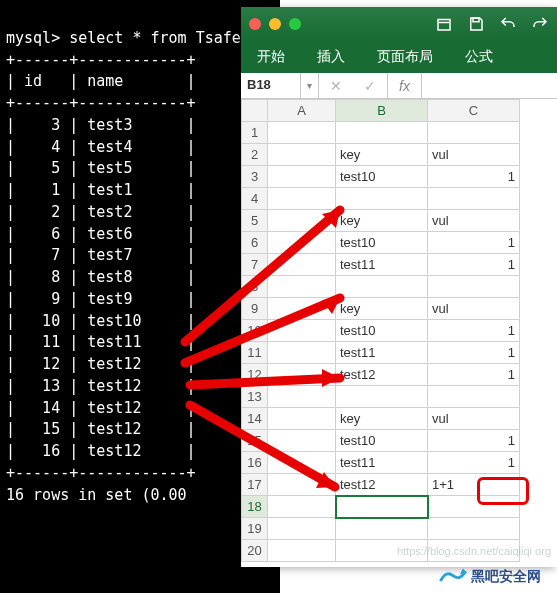 This screenshot has width=557, height=593. I want to click on cell-C15: 1, so click(474, 441).